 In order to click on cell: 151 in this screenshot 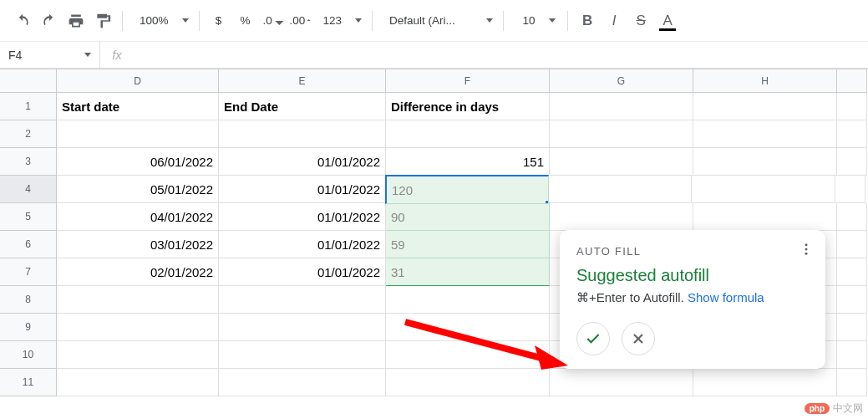, I will do `click(468, 162)`.